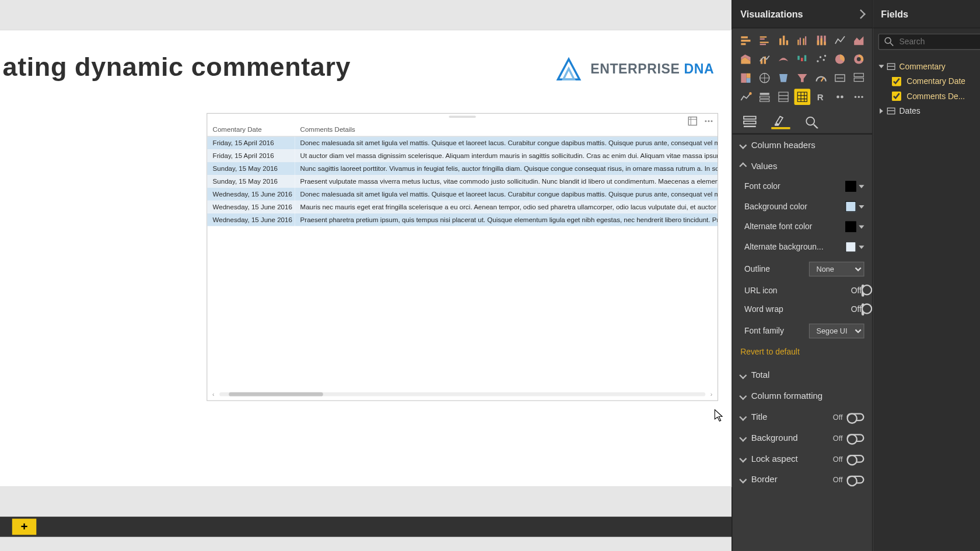 The height and width of the screenshot is (551, 980). What do you see at coordinates (765, 59) in the screenshot?
I see `viz-type-line-column` at bounding box center [765, 59].